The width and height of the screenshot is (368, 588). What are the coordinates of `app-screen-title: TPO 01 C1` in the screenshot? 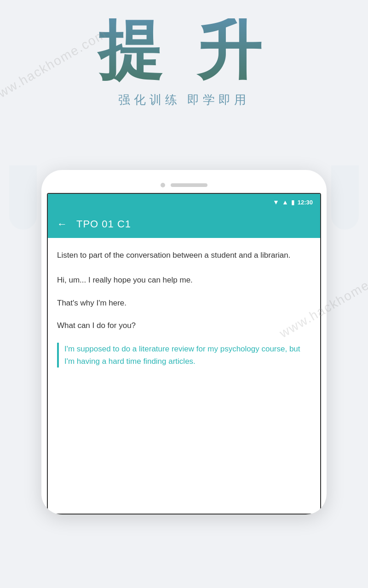 It's located at (104, 224).